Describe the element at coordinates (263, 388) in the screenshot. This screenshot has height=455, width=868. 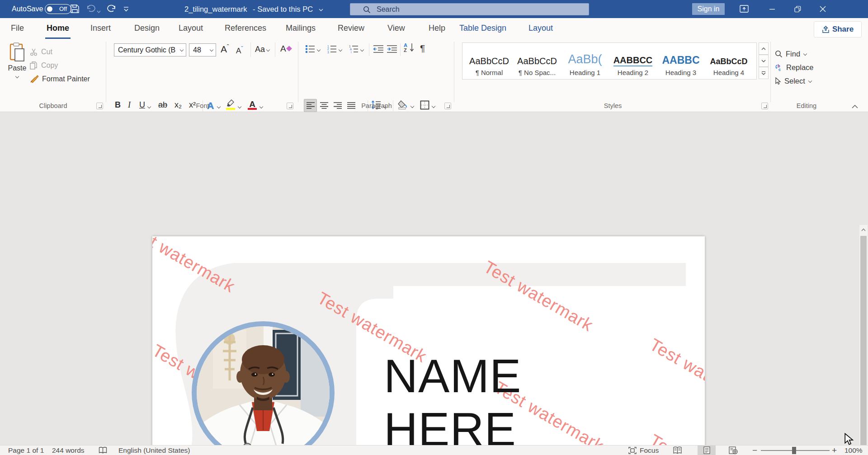
I see `profile-photo` at that location.